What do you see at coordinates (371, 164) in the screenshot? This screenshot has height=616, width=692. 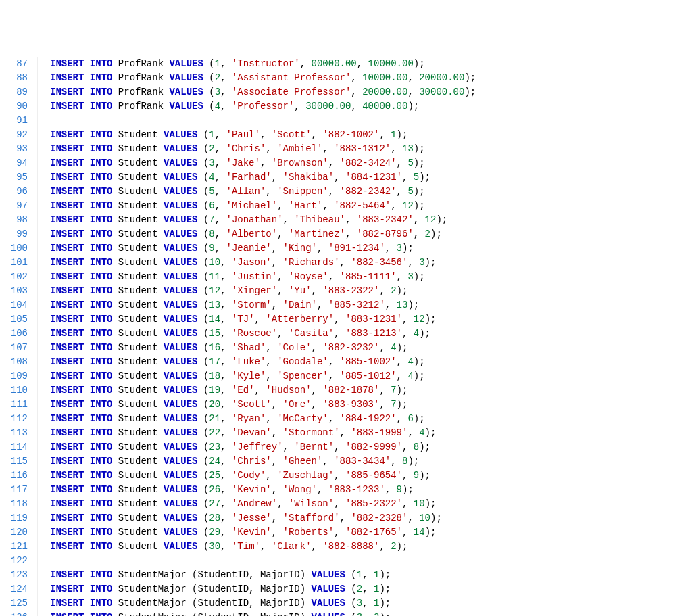 I see `code-line: INSERT INTO Student VALUES (3, 'Jake', '…` at bounding box center [371, 164].